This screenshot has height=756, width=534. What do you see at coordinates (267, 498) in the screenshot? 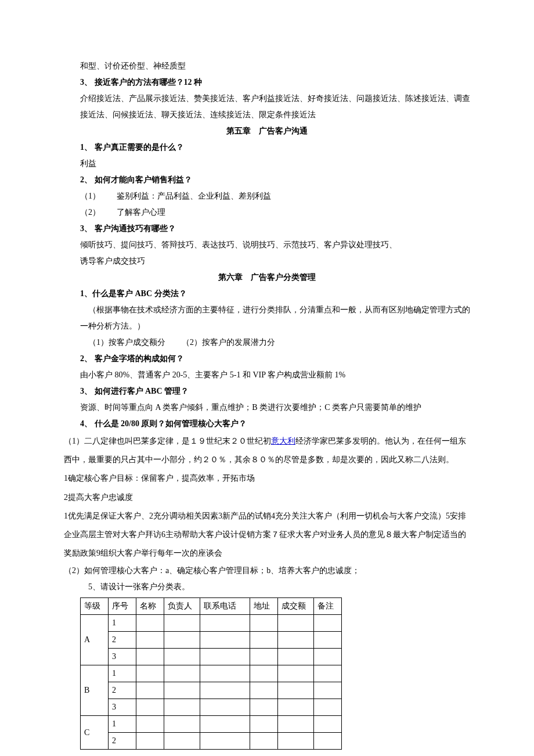
I see `ch6-a4-p3: 2提高大客户忠诚度` at bounding box center [267, 498].